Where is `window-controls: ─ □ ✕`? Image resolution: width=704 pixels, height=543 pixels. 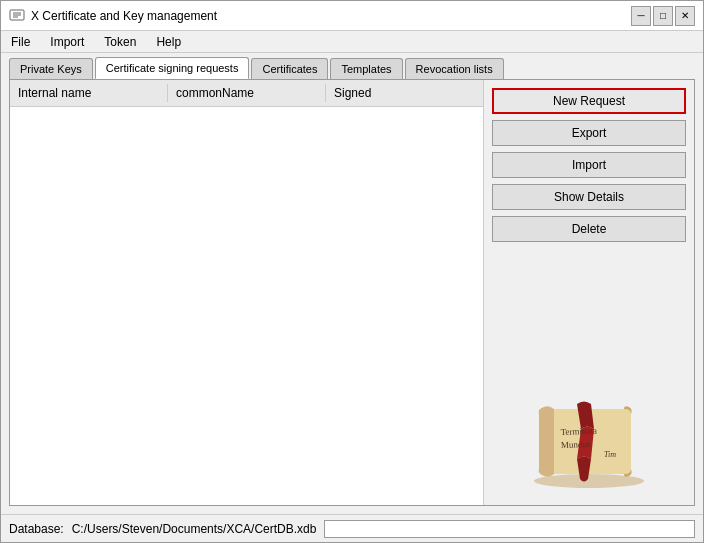 window-controls: ─ □ ✕ is located at coordinates (663, 16).